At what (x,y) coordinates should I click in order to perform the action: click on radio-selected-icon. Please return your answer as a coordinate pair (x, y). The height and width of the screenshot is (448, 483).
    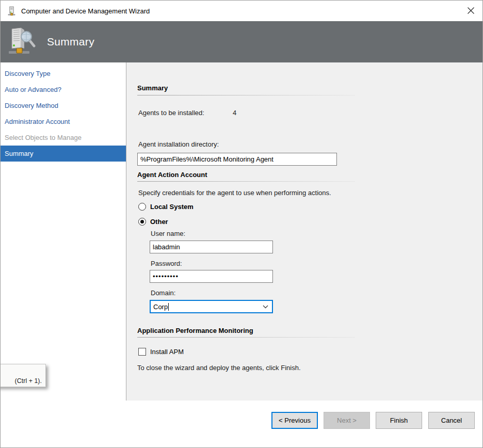
    Looking at the image, I should click on (142, 222).